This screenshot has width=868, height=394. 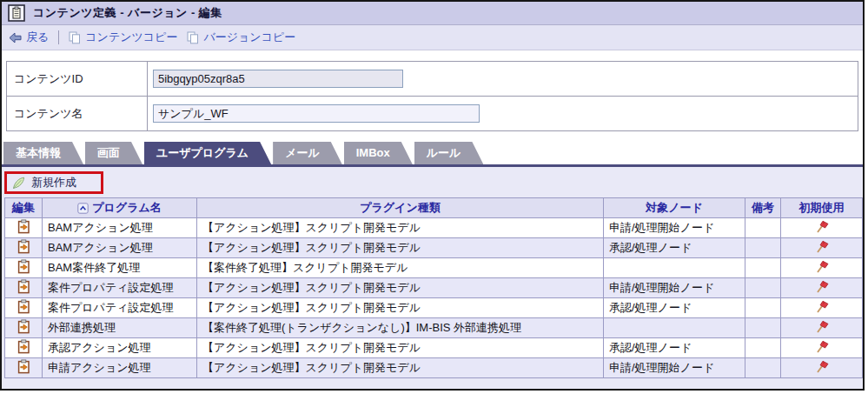 What do you see at coordinates (433, 14) in the screenshot?
I see `title-bar: コンテンツ定義 - バージョン - 編集` at bounding box center [433, 14].